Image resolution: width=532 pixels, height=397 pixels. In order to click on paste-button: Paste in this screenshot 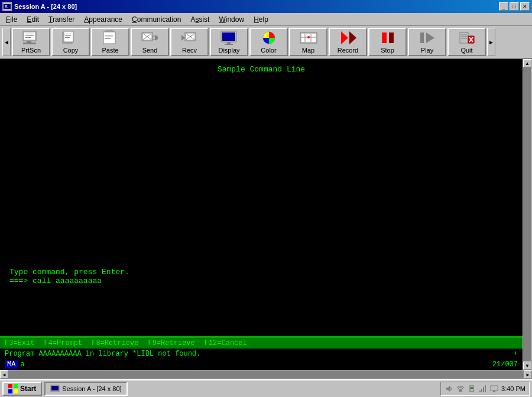, I will do `click(110, 42)`.